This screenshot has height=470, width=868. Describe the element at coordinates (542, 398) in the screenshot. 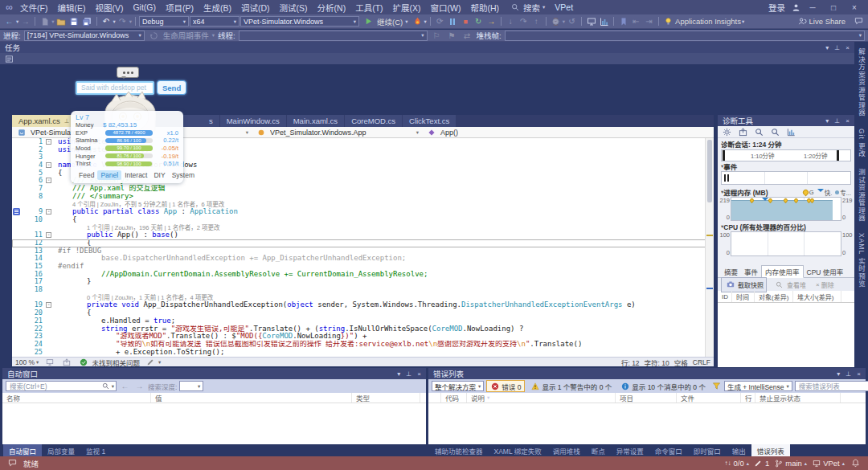

I see `error-column-说明: 说明▾` at that location.